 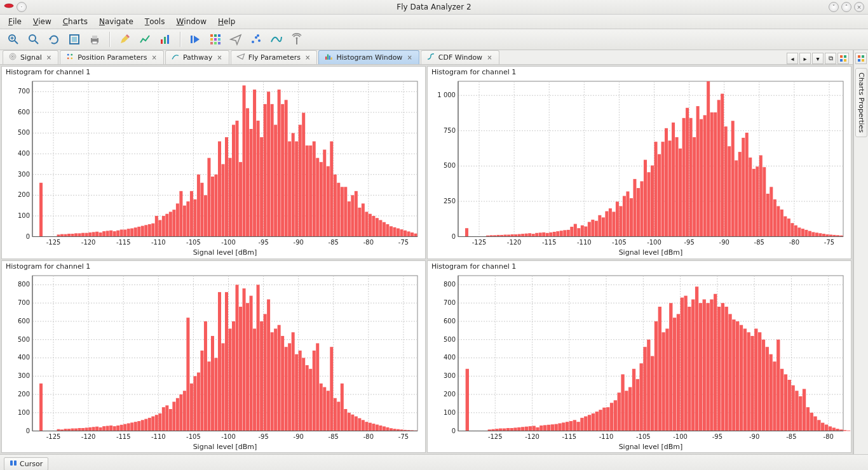 I want to click on tool-play, so click(x=195, y=39).